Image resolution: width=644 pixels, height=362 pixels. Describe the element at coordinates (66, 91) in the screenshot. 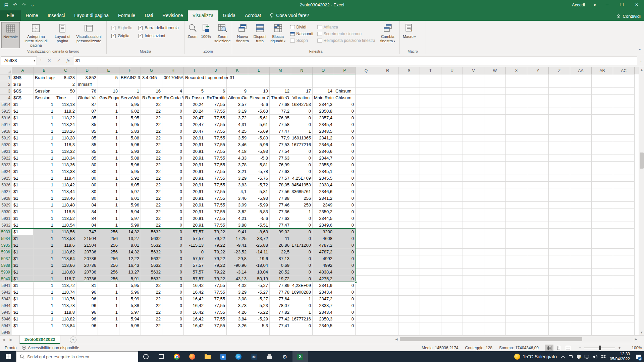

I see `cell: 50` at that location.